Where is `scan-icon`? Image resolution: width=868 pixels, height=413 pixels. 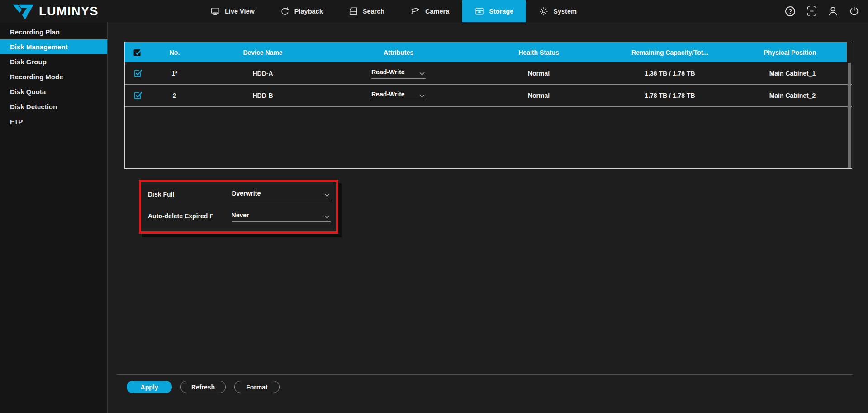
scan-icon is located at coordinates (811, 11).